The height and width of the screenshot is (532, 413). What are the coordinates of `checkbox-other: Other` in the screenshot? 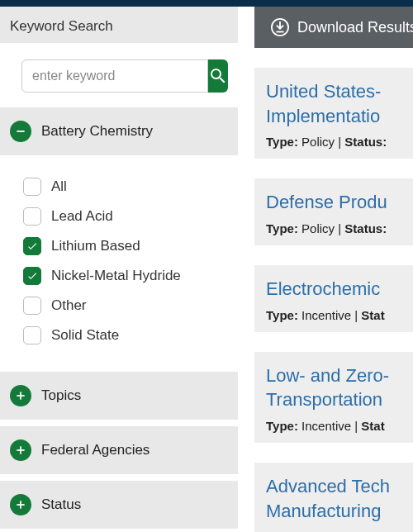 It's located at (126, 306).